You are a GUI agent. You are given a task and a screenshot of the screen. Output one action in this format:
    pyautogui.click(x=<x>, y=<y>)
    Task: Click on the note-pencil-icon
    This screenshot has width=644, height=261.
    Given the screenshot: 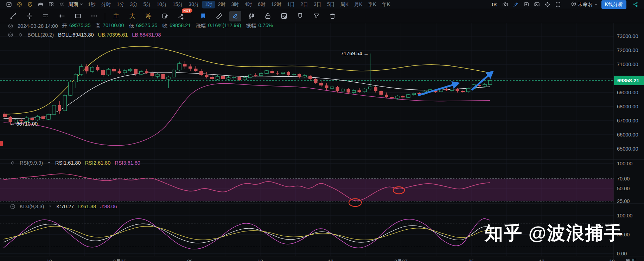 What is the action you would take?
    pyautogui.click(x=165, y=16)
    